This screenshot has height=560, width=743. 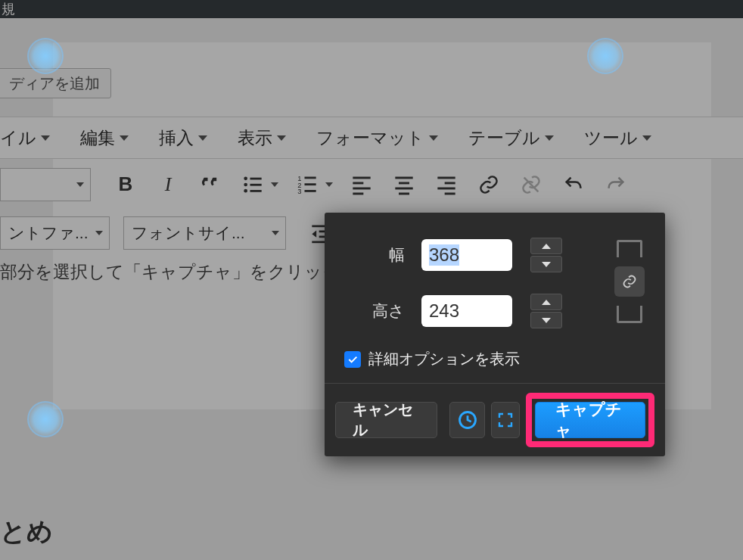 What do you see at coordinates (386, 420) in the screenshot?
I see `cancel-label: キャンセル` at bounding box center [386, 420].